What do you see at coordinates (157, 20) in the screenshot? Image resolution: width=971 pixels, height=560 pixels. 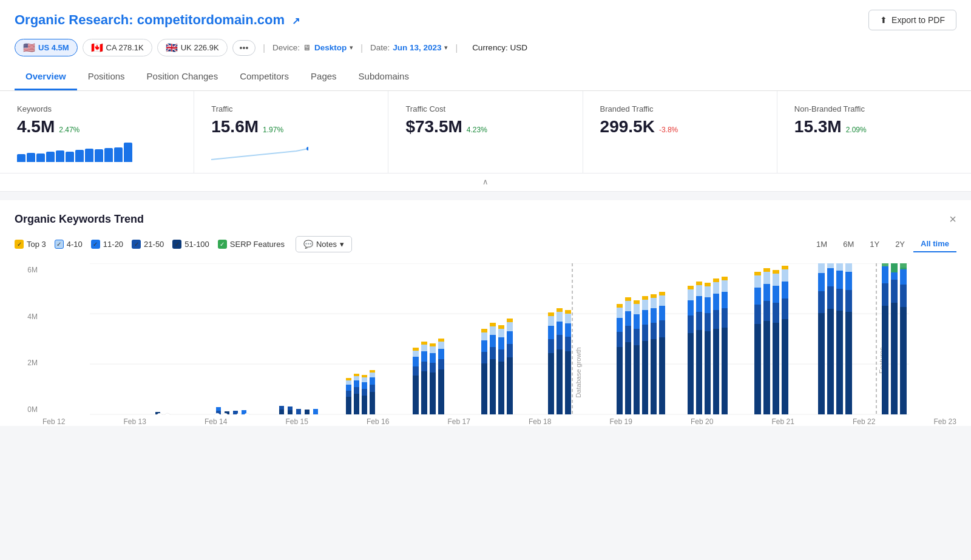 I see `page-title: Organic Research: competitordomain.com ↗` at bounding box center [157, 20].